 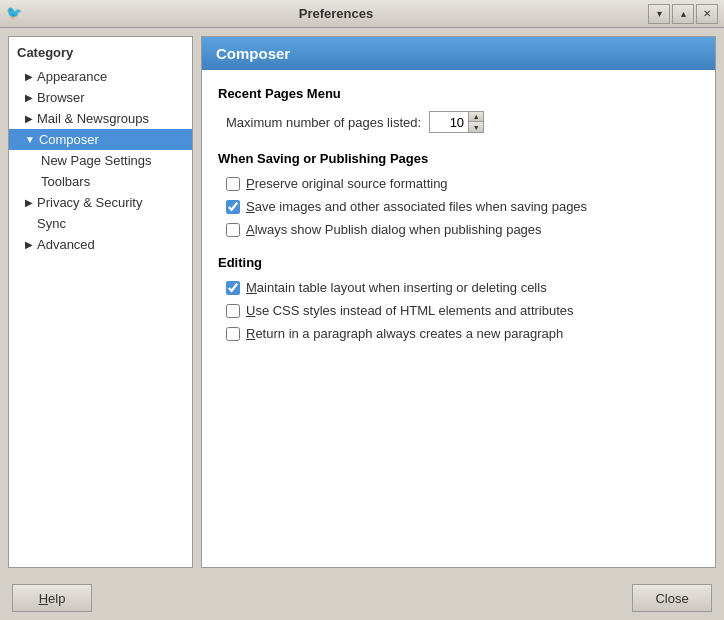 What do you see at coordinates (394, 230) in the screenshot?
I see `always-show-publish-label: Always show Publish dialog when publishi…` at bounding box center [394, 230].